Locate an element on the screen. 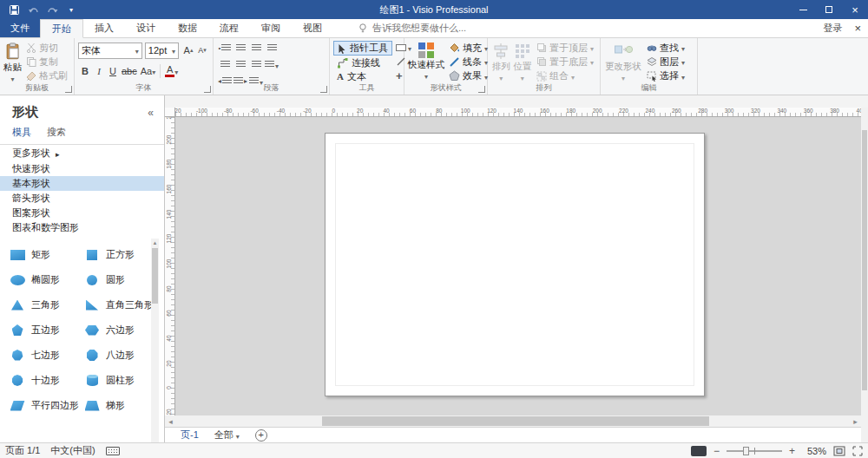 This screenshot has height=458, width=868. sign-in-button: 登录 is located at coordinates (832, 28).